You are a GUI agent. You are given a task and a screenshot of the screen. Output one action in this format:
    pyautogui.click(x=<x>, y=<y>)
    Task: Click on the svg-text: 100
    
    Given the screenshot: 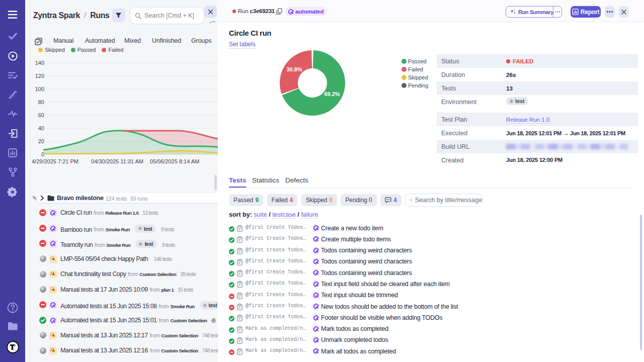 What is the action you would take?
    pyautogui.click(x=40, y=89)
    